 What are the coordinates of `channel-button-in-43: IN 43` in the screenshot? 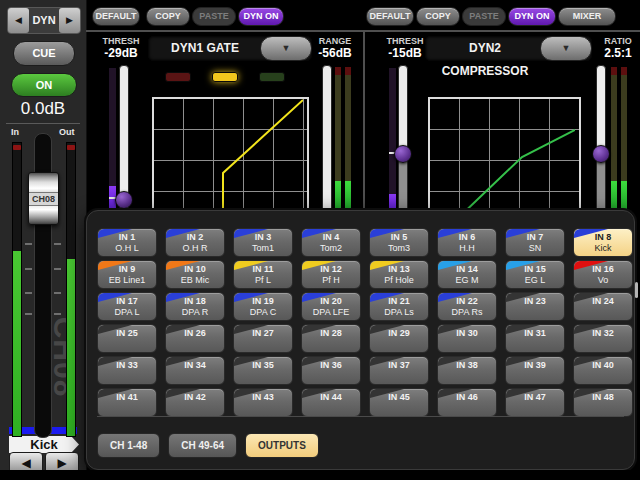 It's located at (263, 402).